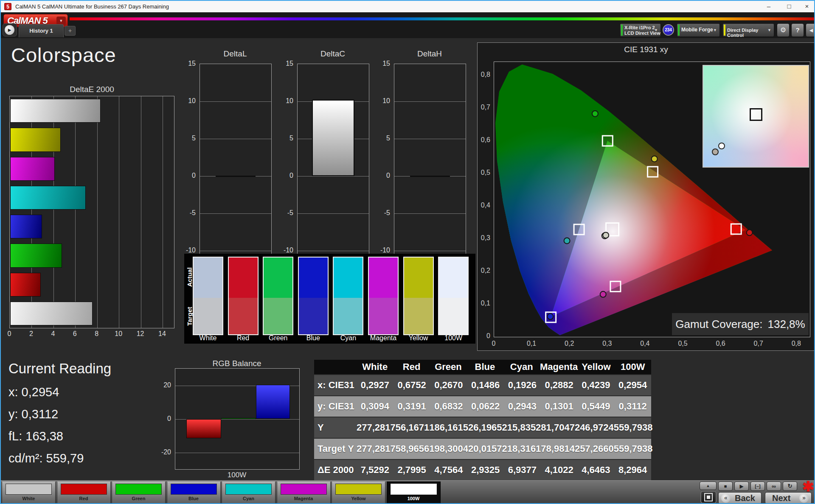  What do you see at coordinates (304, 493) in the screenshot?
I see `patch-button-magenta: Magenta` at bounding box center [304, 493].